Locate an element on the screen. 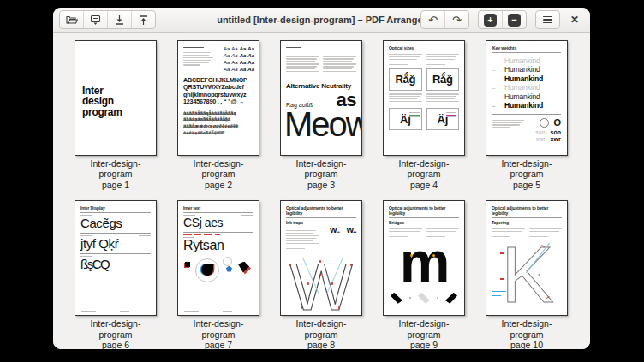 The width and height of the screenshot is (644, 362). outlined-k-diagram: K is located at coordinates (528, 270).